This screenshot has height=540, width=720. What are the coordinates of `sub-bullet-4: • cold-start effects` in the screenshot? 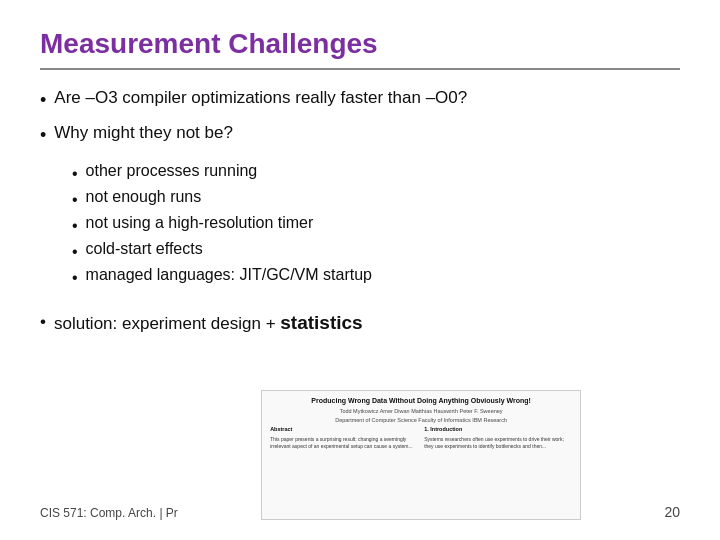 It's located at (376, 252).